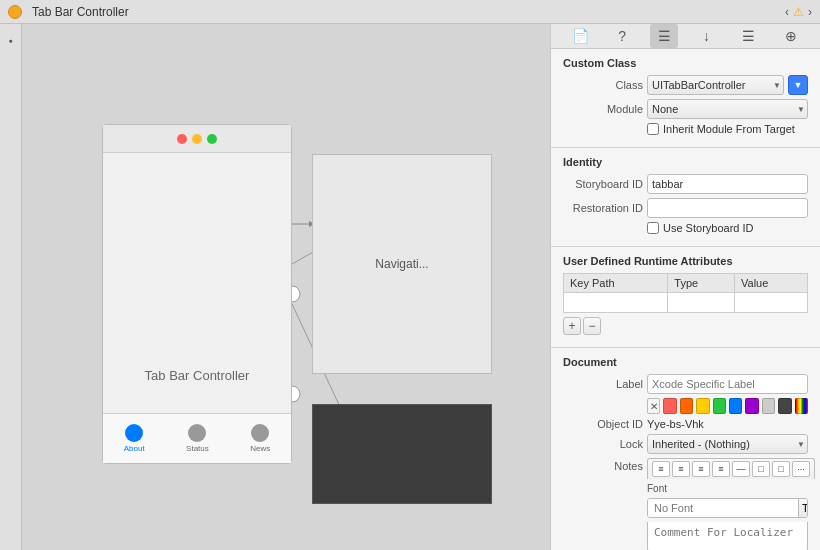 This screenshot has height=550, width=820. Describe the element at coordinates (80, 12) in the screenshot. I see `window-title: Tab Bar Controller` at that location.